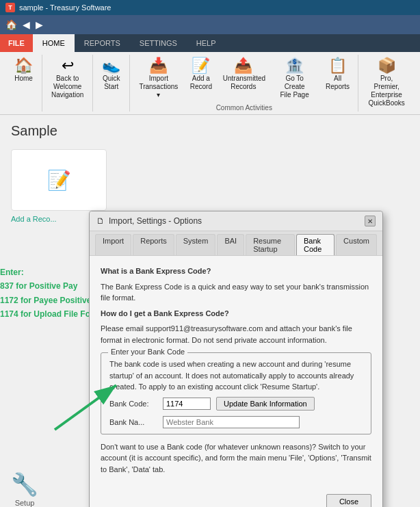  I want to click on ribbon-btn-back: ↩ Back toWelcomeNavigation, so click(67, 79).